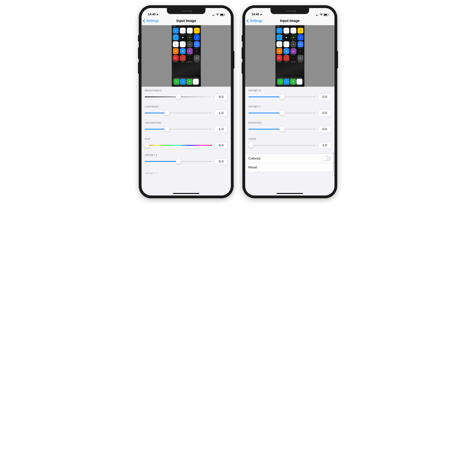 The image size is (476, 459). Describe the element at coordinates (282, 145) in the screenshot. I see `zoom-slider` at that location.